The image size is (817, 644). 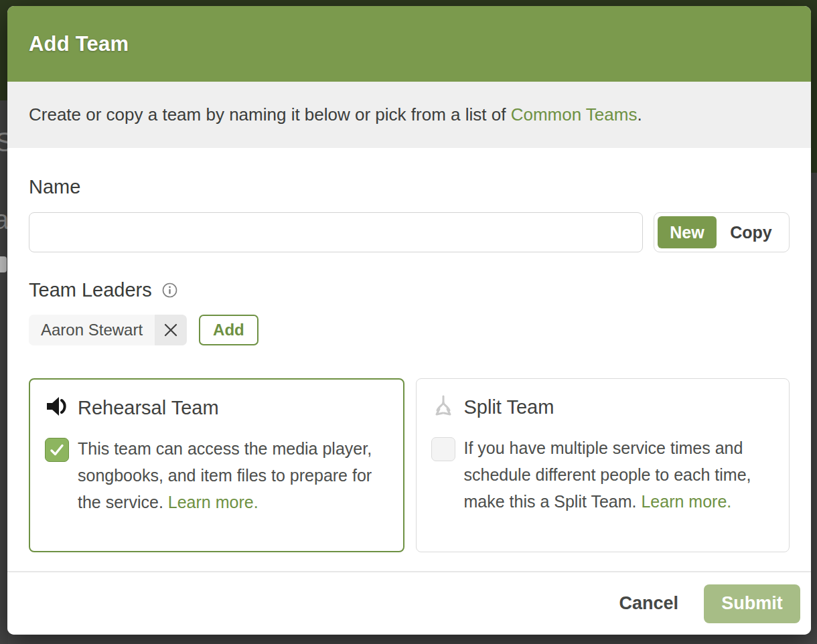 I want to click on new-copy-toggle: New Copy, so click(x=722, y=232).